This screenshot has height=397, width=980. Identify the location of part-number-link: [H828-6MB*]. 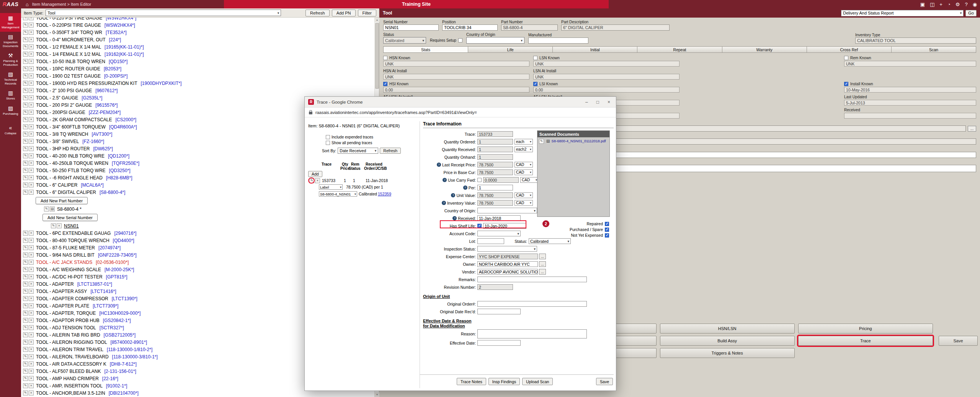
(119, 178).